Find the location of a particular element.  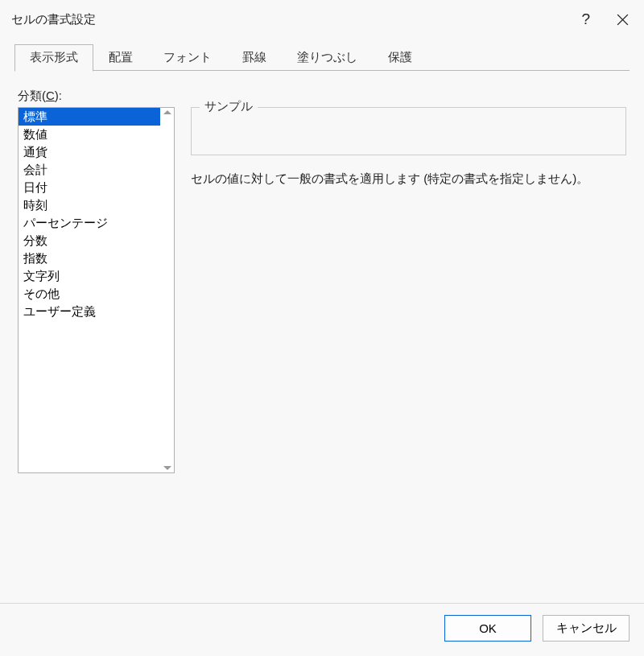

tab-label: 罫線 is located at coordinates (254, 56).